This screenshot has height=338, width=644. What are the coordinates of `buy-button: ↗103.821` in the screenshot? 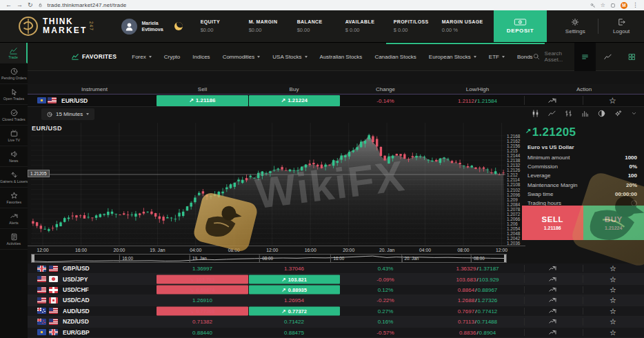 It's located at (295, 279).